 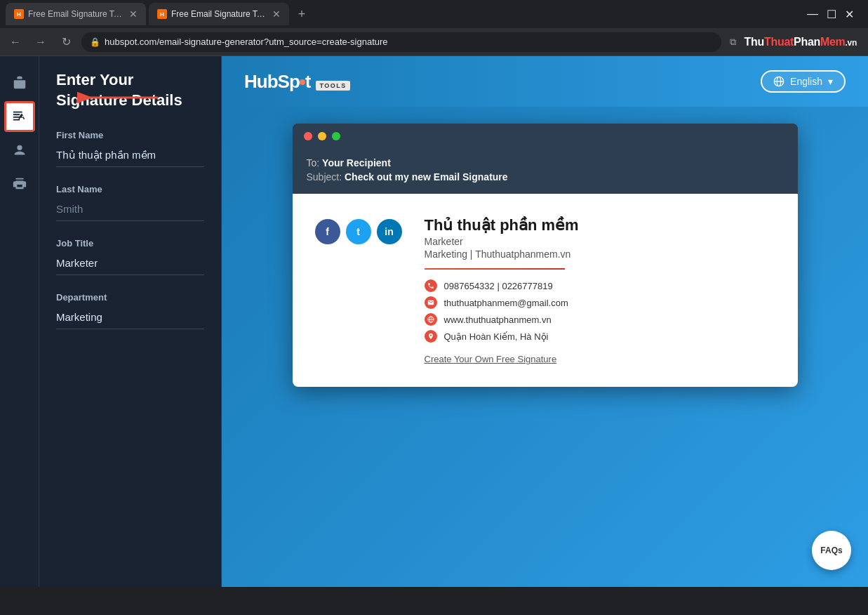 I want to click on sig-title: Marketer, so click(x=600, y=242).